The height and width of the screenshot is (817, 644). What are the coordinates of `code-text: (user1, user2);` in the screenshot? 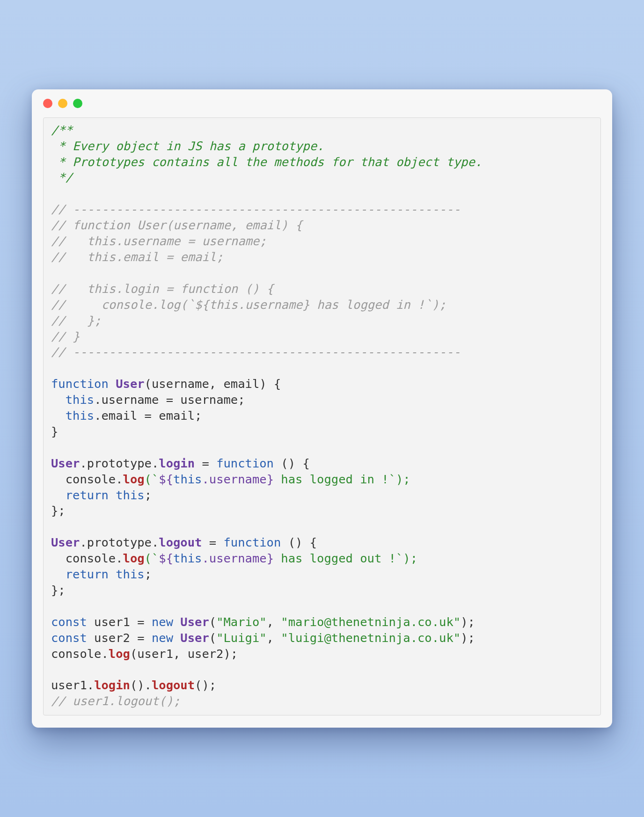 It's located at (184, 654).